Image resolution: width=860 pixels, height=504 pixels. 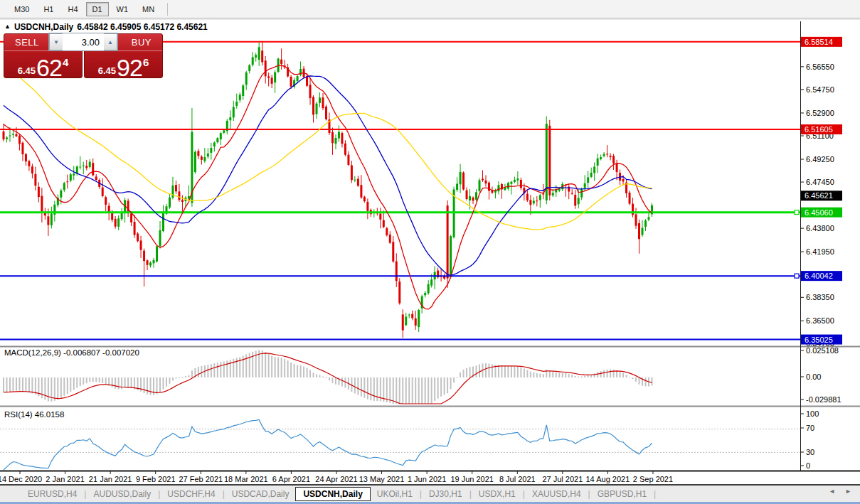 What do you see at coordinates (556, 494) in the screenshot?
I see `tab-xauusd-h4: XAUUSD,H4` at bounding box center [556, 494].